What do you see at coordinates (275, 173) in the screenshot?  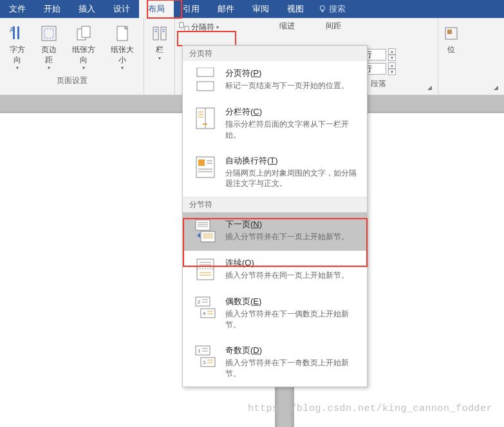 I see `menuitem-text-wrapping: 自动换行符(T)分隔网页上的对象周围的文字，如分隔题注文字与正文。` at bounding box center [275, 173].